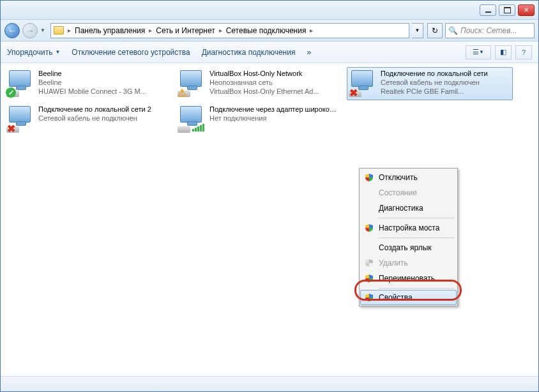  What do you see at coordinates (198, 128) in the screenshot?
I see `signal-bars-icon` at bounding box center [198, 128].